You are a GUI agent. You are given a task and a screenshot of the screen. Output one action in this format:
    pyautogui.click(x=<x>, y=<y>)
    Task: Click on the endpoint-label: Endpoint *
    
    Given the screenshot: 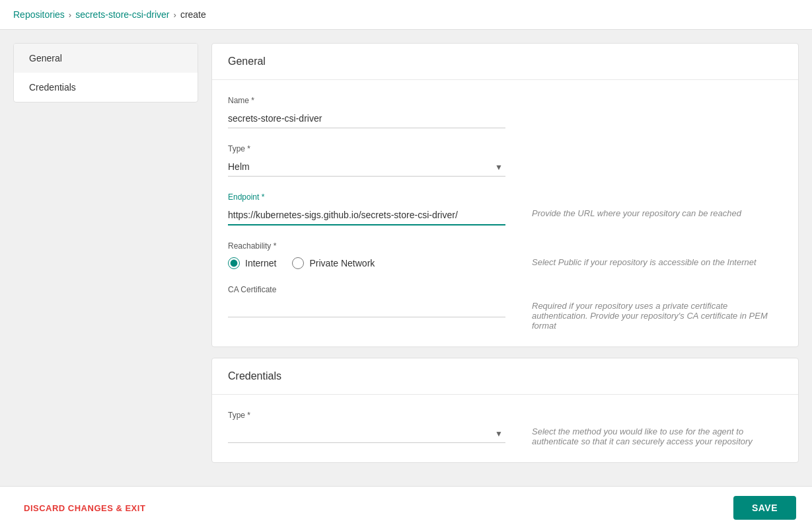 What is the action you would take?
    pyautogui.click(x=367, y=197)
    